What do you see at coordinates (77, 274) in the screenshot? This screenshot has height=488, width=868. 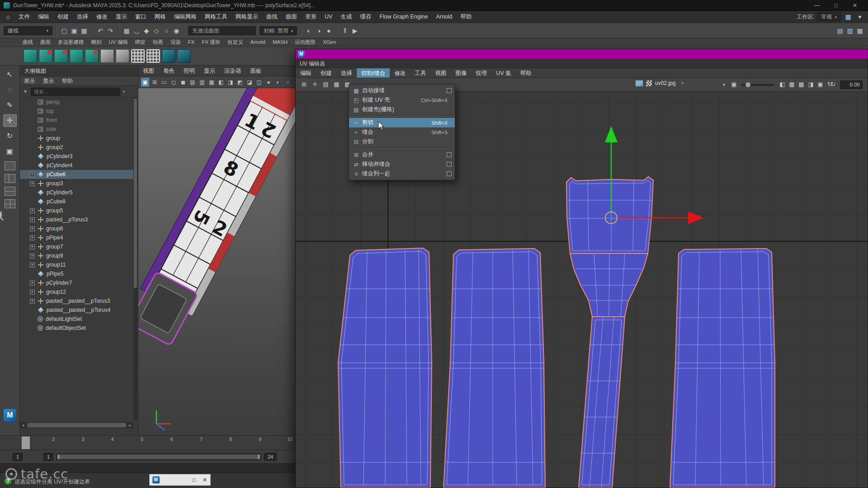 I see `outliner-item-pPipe5: pPipe5` at bounding box center [77, 274].